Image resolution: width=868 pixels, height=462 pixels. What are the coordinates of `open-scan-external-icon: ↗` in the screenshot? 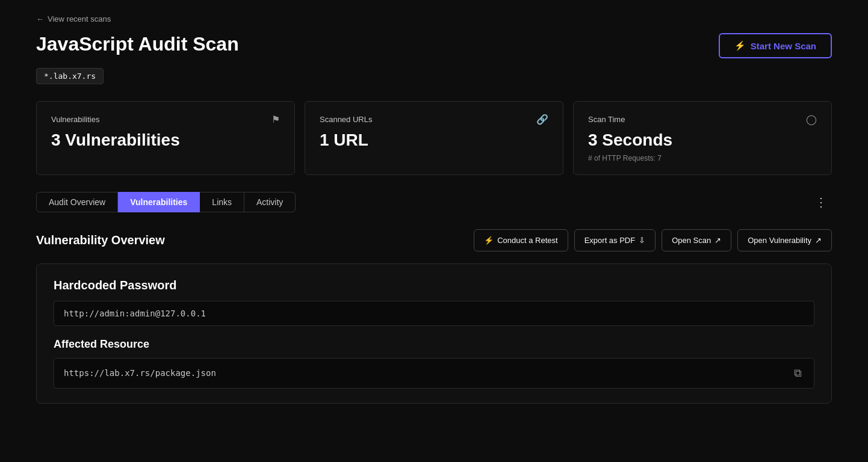 It's located at (718, 241).